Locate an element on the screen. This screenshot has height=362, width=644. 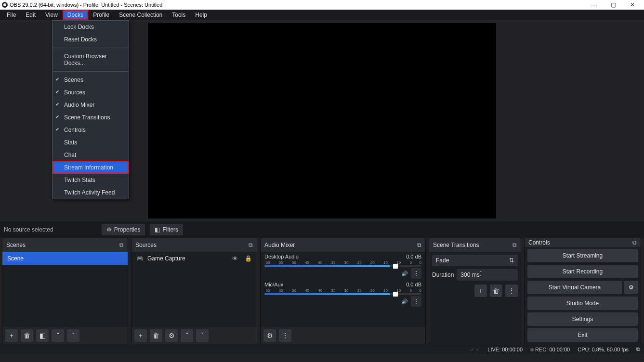
window-title: OBS 29.0.2 (64-bit, windows) - Profile: … is located at coordinates (86, 5).